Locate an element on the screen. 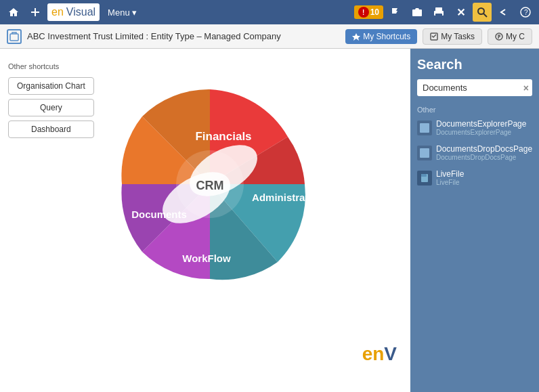  search-input-wrap: × is located at coordinates (475, 88).